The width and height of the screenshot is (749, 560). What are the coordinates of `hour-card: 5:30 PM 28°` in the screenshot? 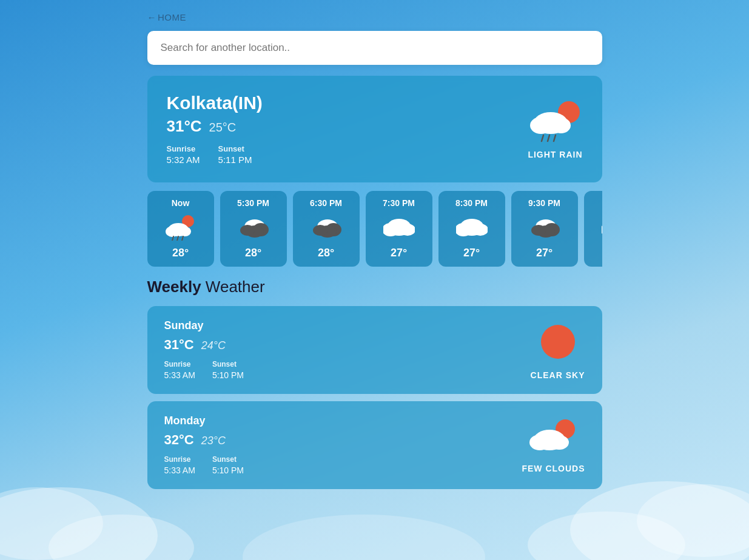 It's located at (254, 229).